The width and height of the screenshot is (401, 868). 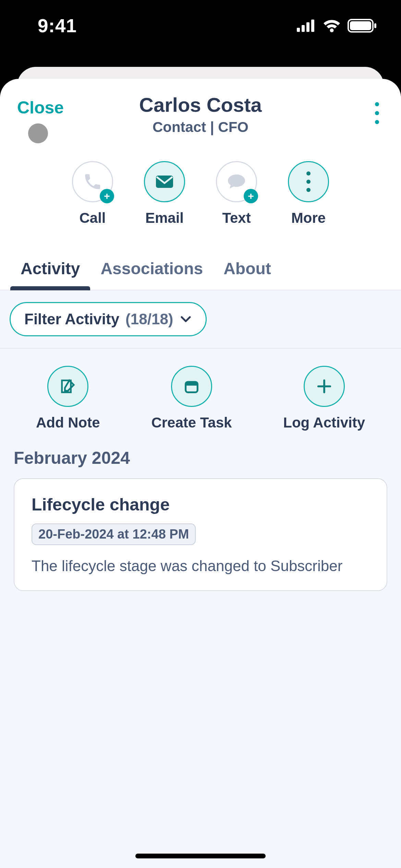 What do you see at coordinates (308, 182) in the screenshot?
I see `more-dots-icon` at bounding box center [308, 182].